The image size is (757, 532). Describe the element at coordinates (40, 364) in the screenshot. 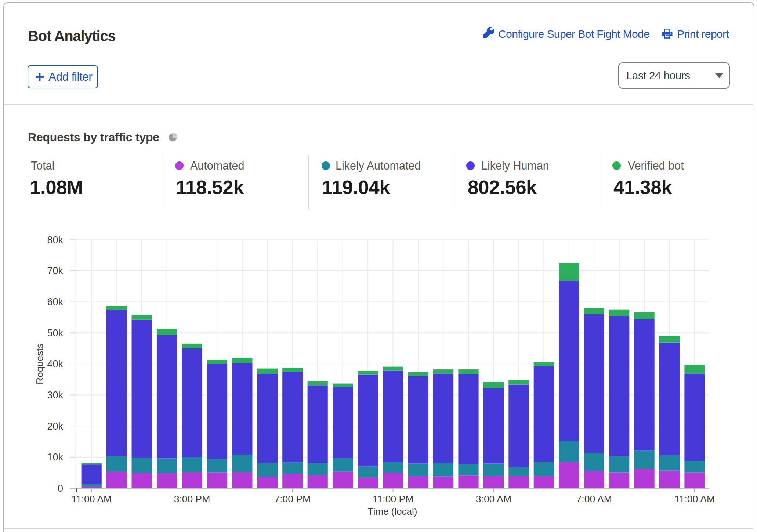

I see `svg-text: Requests` at that location.